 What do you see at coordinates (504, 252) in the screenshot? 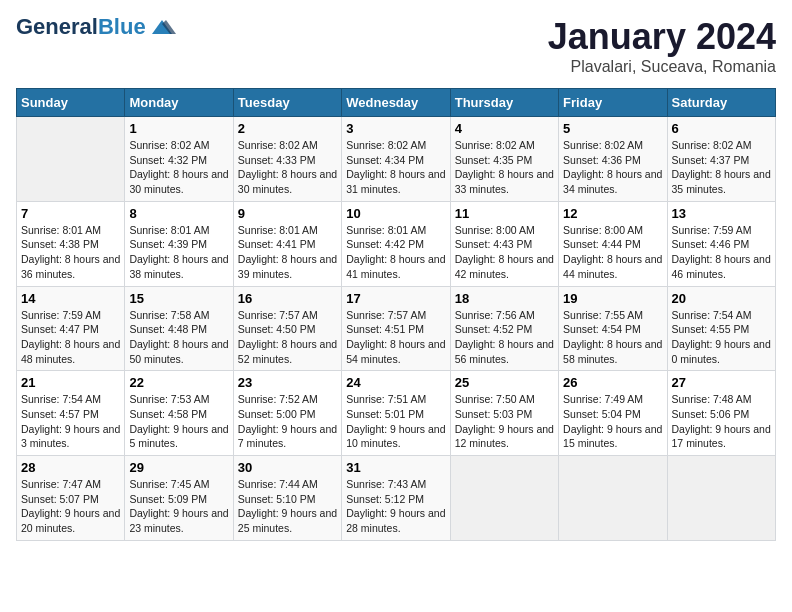
I see `cell-info: Sunrise: 8:00 AMSunset: 4:43 PMDaylight:…` at bounding box center [504, 252].